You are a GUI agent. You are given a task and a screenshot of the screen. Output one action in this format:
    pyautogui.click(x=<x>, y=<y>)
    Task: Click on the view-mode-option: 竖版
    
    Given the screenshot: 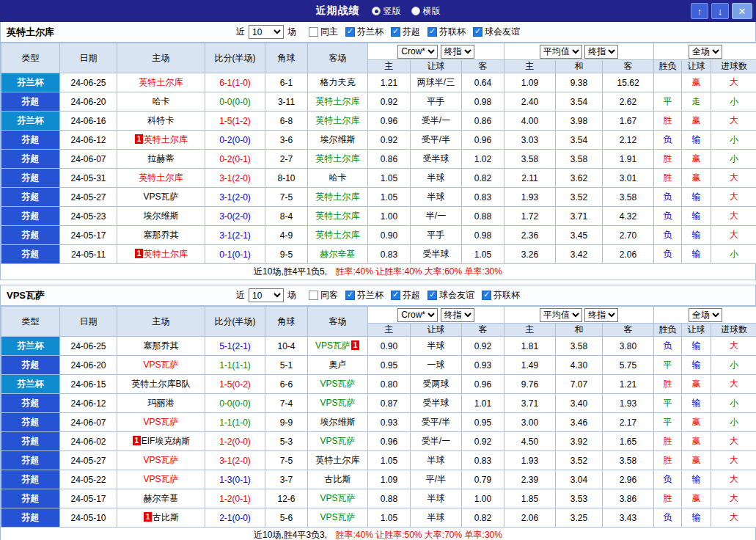 What is the action you would take?
    pyautogui.click(x=386, y=12)
    